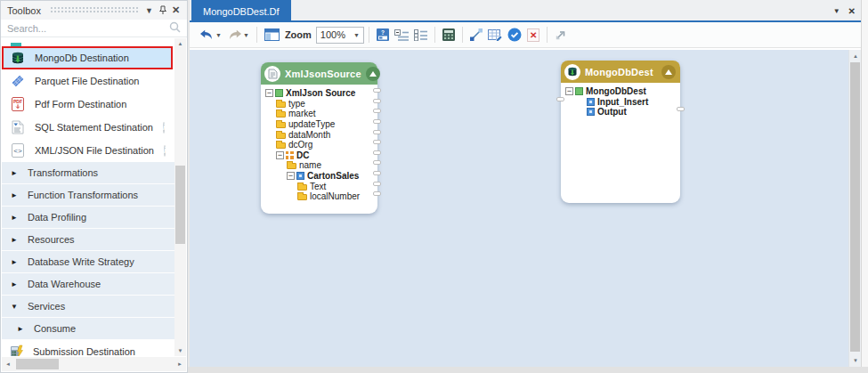 This screenshot has width=868, height=373. What do you see at coordinates (561, 35) in the screenshot?
I see `maximize-button` at bounding box center [561, 35].